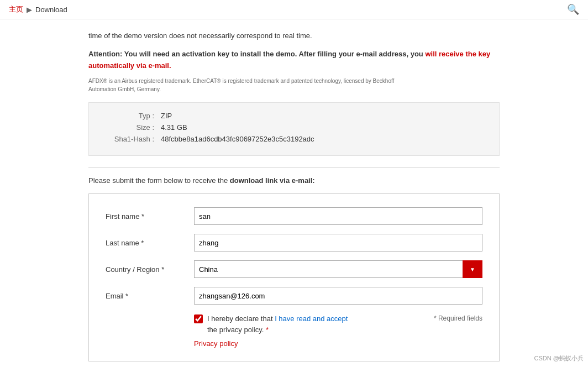 The image size is (588, 367). What do you see at coordinates (294, 180) in the screenshot?
I see `form-intro: Please submit the form below to receive …` at bounding box center [294, 180].